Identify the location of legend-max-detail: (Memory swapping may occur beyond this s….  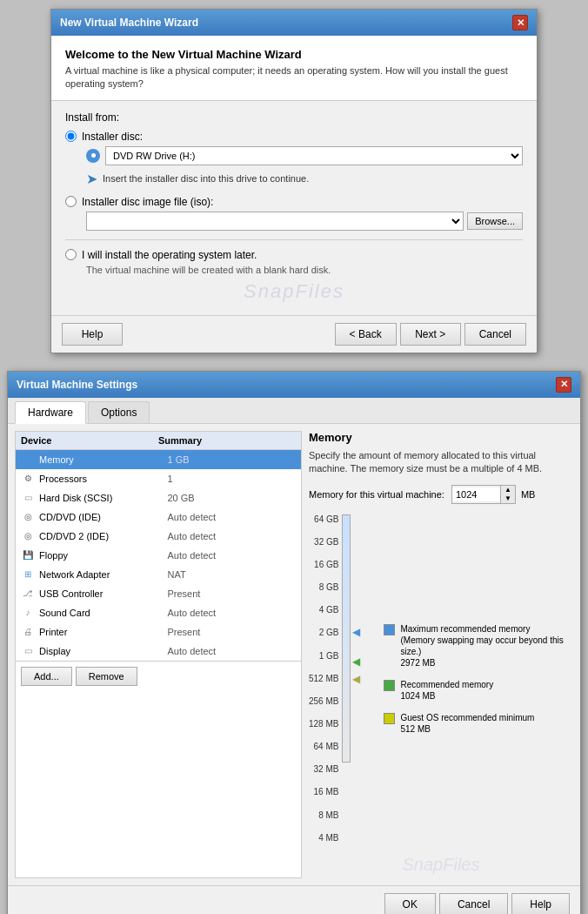
(487, 646).